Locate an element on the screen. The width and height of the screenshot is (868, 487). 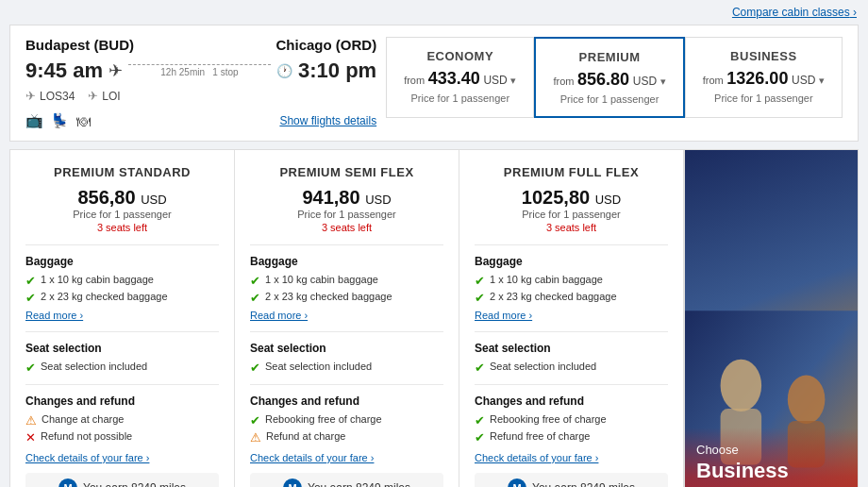
fare-price-fullflex: 1025,80 USD is located at coordinates (572, 198).